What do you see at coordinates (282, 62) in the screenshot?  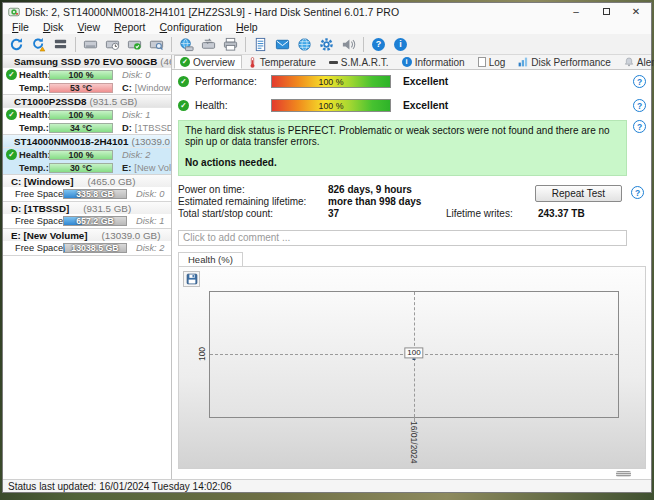 I see `tab-temperature: Temperature` at bounding box center [282, 62].